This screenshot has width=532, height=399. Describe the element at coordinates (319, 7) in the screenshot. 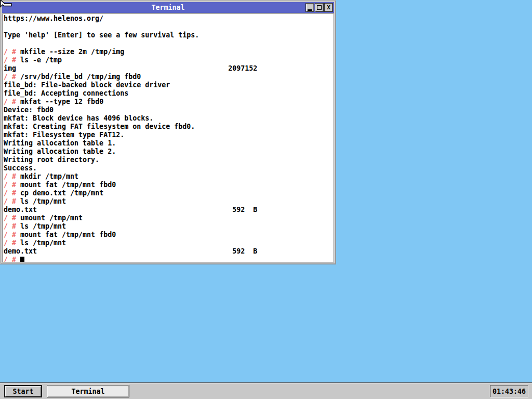

I see `window-controls: X` at that location.